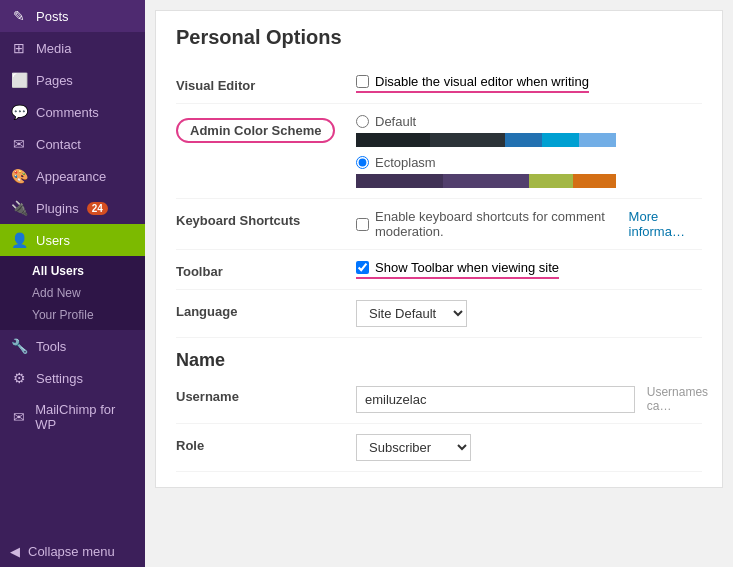 The height and width of the screenshot is (567, 733). I want to click on keyboard-shortcuts-checkbox, so click(362, 224).